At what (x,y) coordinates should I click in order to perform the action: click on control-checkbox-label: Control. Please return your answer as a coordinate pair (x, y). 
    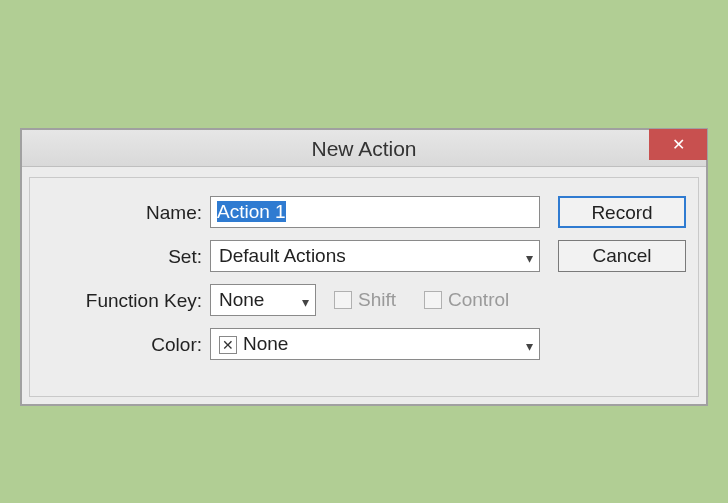
    Looking at the image, I should click on (478, 300).